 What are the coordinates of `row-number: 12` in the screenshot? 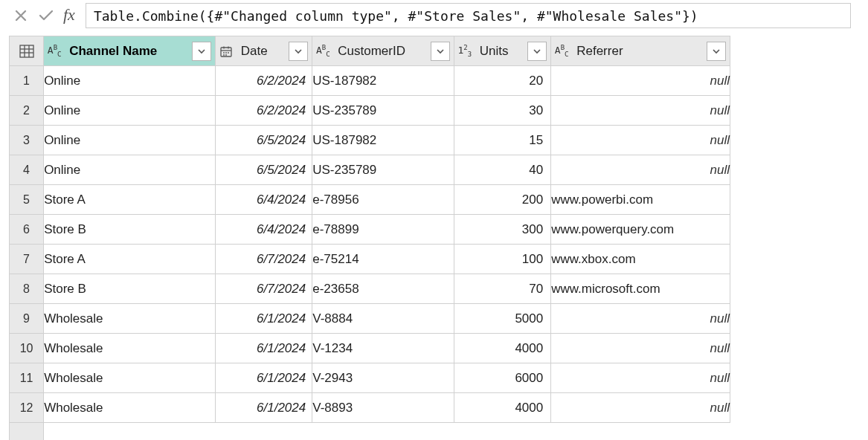 It's located at (27, 408).